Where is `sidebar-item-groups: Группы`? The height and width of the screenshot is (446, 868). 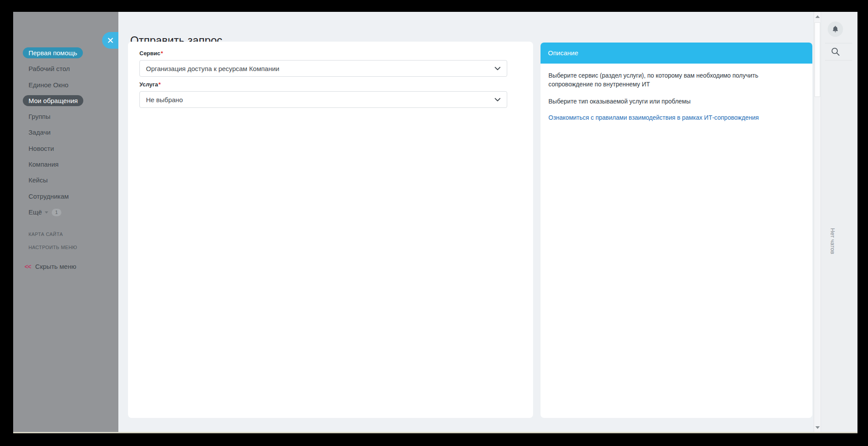 sidebar-item-groups: Группы is located at coordinates (66, 117).